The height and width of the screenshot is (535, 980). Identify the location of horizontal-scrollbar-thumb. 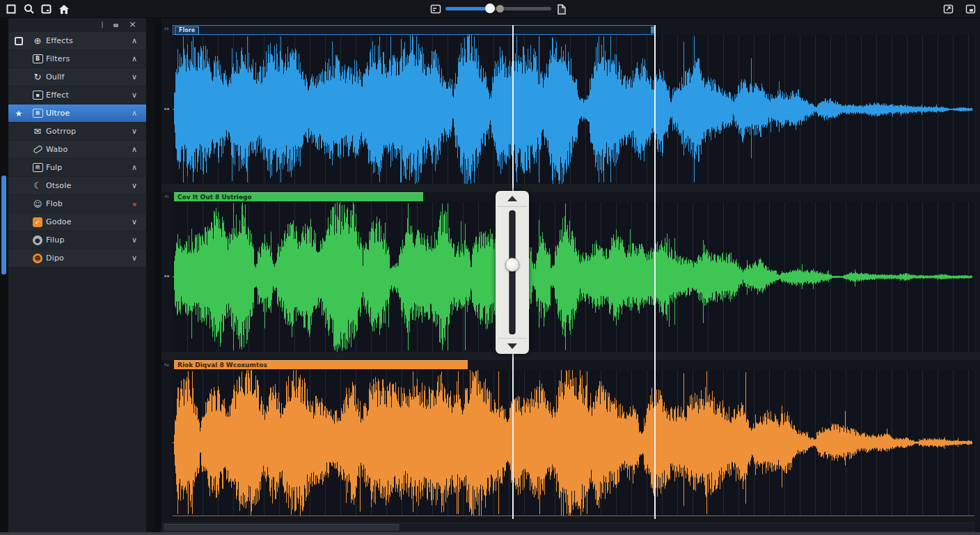
(281, 527).